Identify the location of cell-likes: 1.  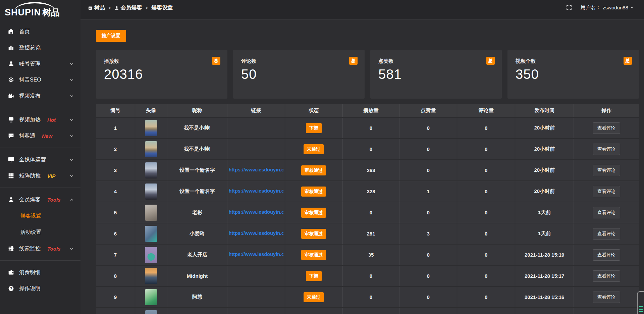
(428, 191).